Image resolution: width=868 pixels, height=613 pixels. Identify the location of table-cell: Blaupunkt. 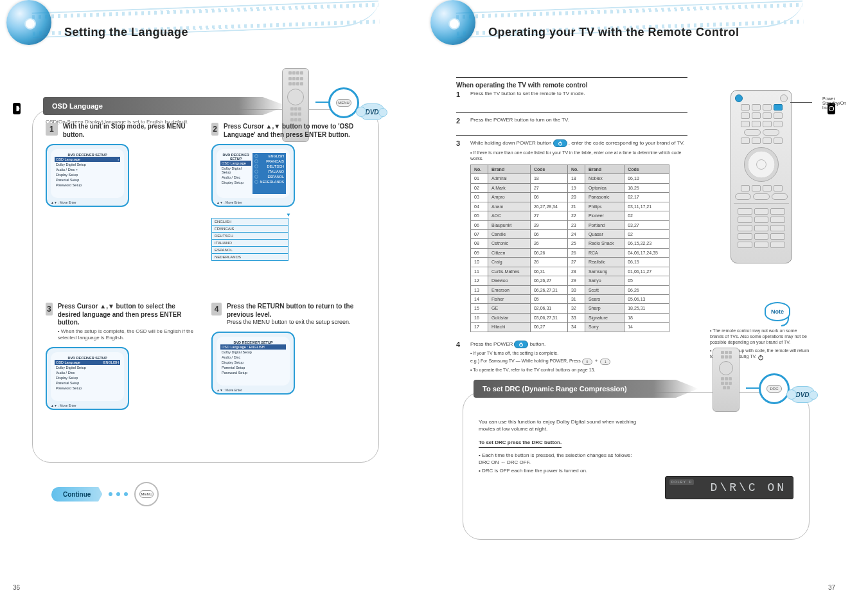
(509, 225).